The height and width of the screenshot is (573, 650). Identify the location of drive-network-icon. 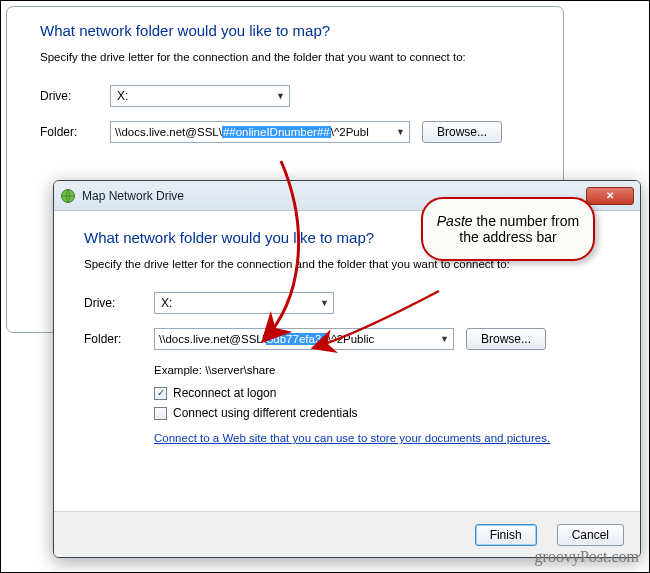
(68, 196).